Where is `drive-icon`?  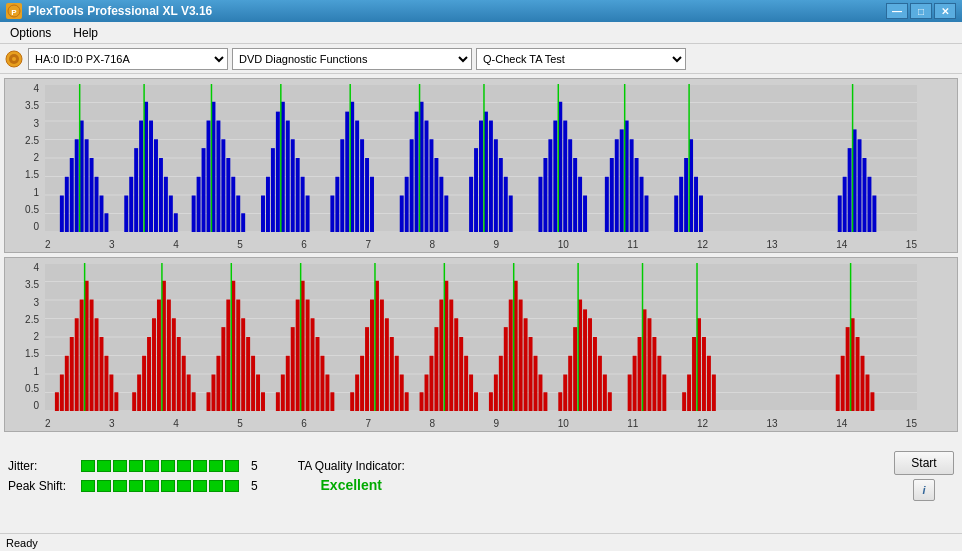
drive-icon is located at coordinates (14, 59).